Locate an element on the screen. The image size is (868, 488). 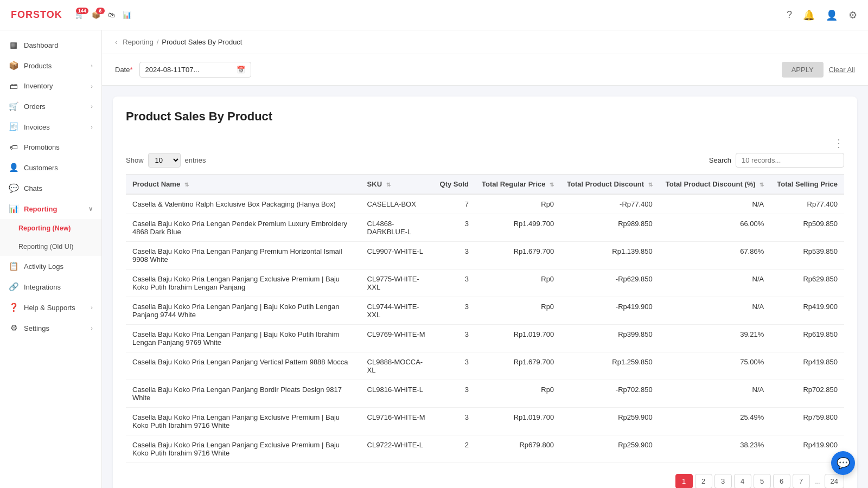
page-btn-4: 4 is located at coordinates (743, 481).